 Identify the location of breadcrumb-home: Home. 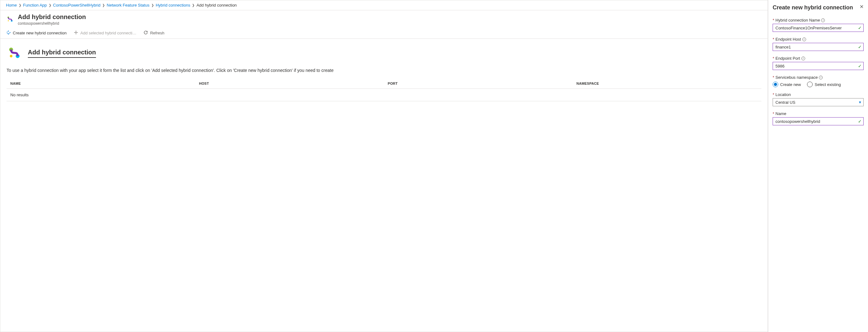
(11, 5).